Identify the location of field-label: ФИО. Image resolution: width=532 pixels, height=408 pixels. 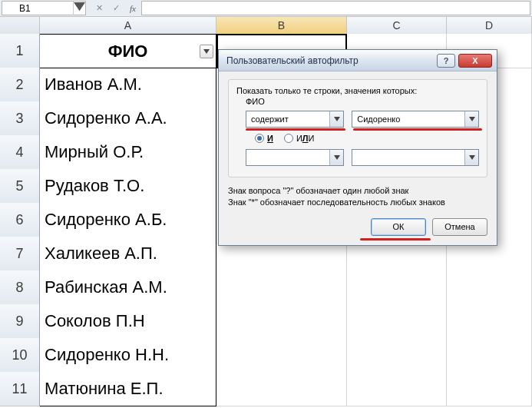
(362, 101).